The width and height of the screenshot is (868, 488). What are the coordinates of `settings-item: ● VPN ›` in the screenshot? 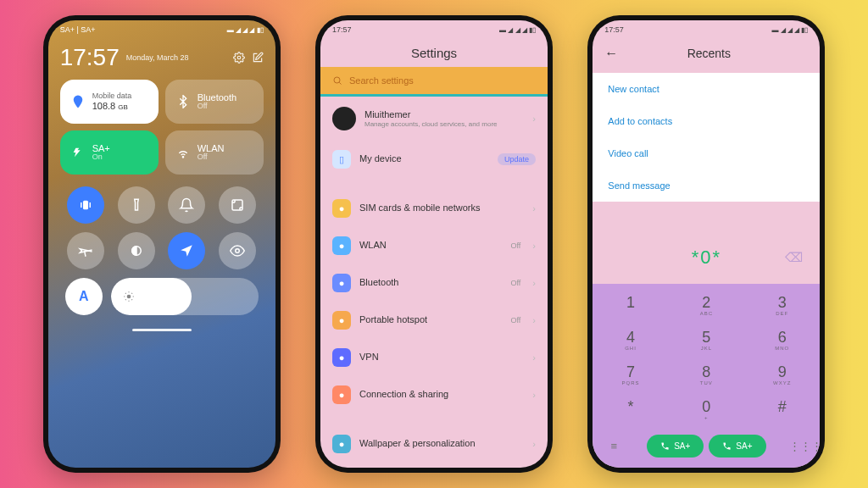 It's located at (434, 358).